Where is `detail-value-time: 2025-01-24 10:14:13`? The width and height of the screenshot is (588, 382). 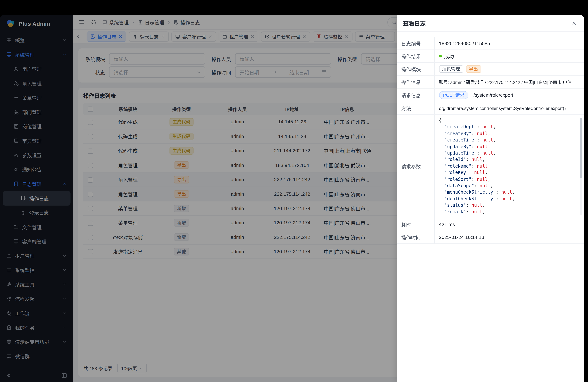
detail-value-time: 2025-01-24 10:14:13 is located at coordinates (509, 237).